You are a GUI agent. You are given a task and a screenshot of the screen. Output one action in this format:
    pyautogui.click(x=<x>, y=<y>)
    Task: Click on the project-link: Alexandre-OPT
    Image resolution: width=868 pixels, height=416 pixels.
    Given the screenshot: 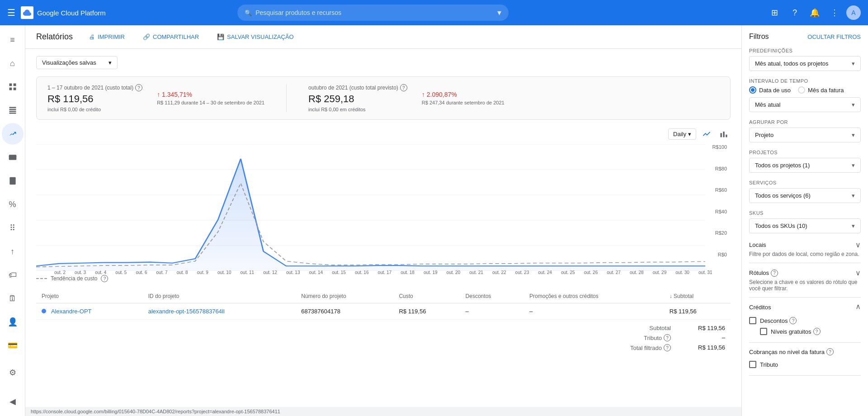 What is the action you would take?
    pyautogui.click(x=71, y=311)
    